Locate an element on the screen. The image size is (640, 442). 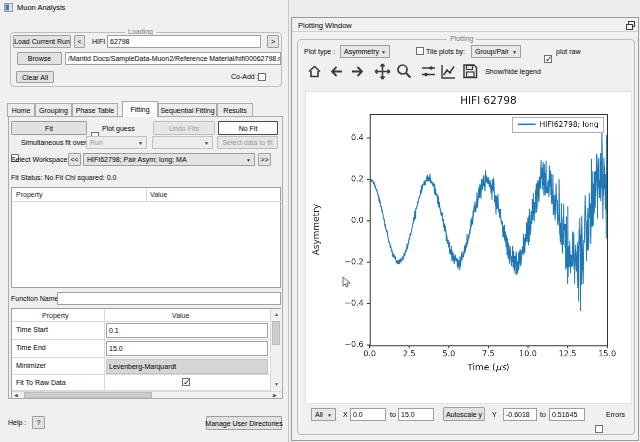
plot-type-value: Asymmetry is located at coordinates (362, 52).